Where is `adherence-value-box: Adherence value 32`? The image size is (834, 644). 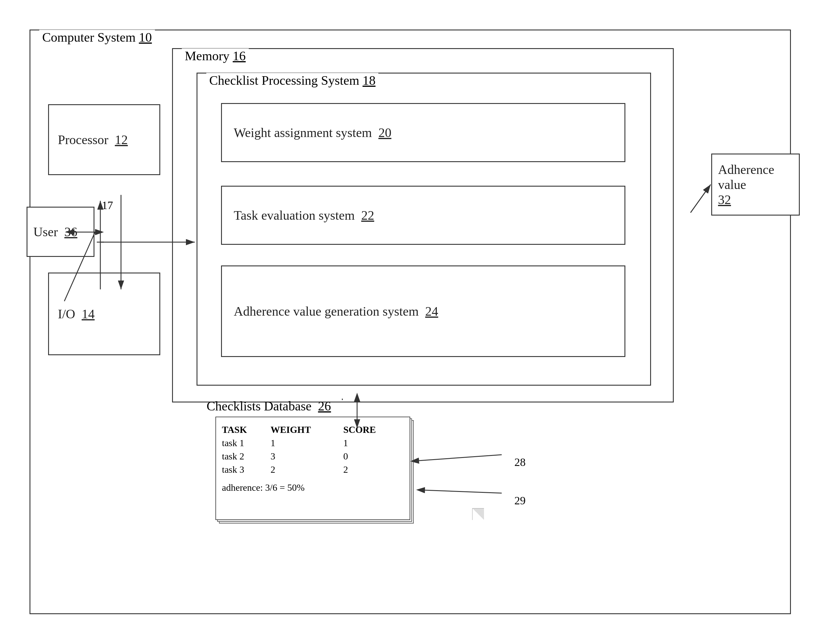 adherence-value-box: Adherence value 32 is located at coordinates (755, 184).